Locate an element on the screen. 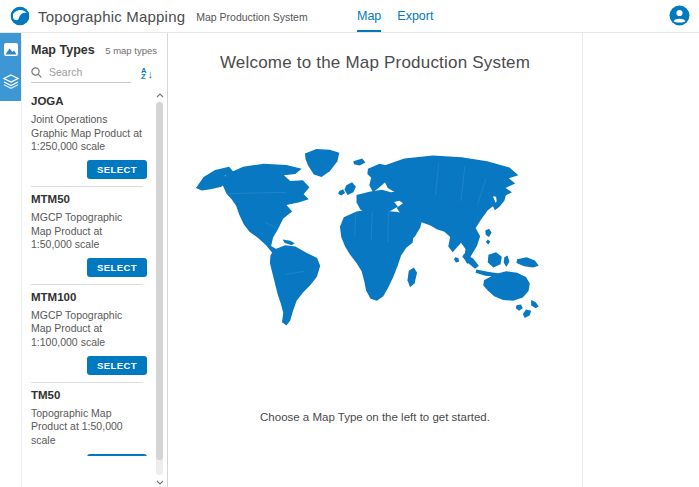 The height and width of the screenshot is (487, 699). sort-arrow: ↓ is located at coordinates (150, 74).